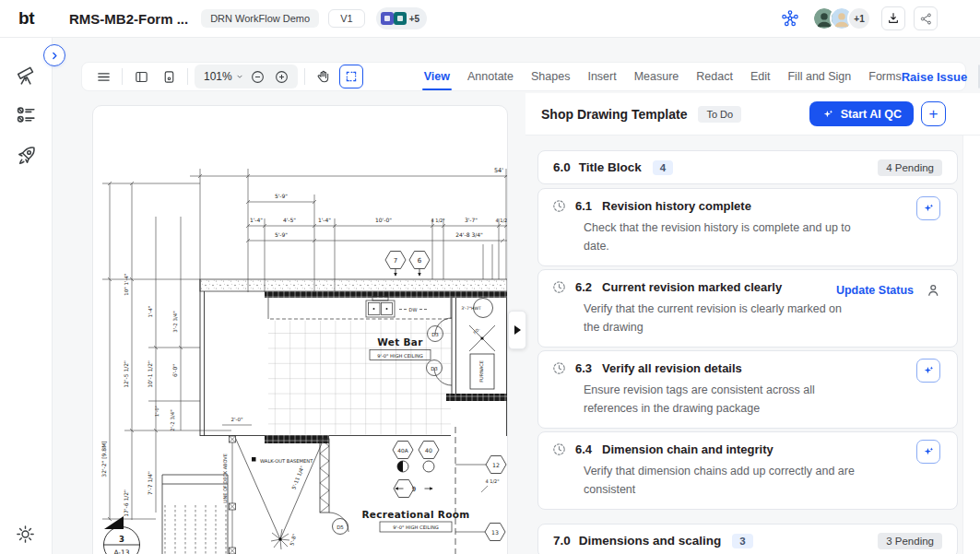 Image resolution: width=980 pixels, height=554 pixels. What do you see at coordinates (323, 77) in the screenshot?
I see `hand-icon` at bounding box center [323, 77].